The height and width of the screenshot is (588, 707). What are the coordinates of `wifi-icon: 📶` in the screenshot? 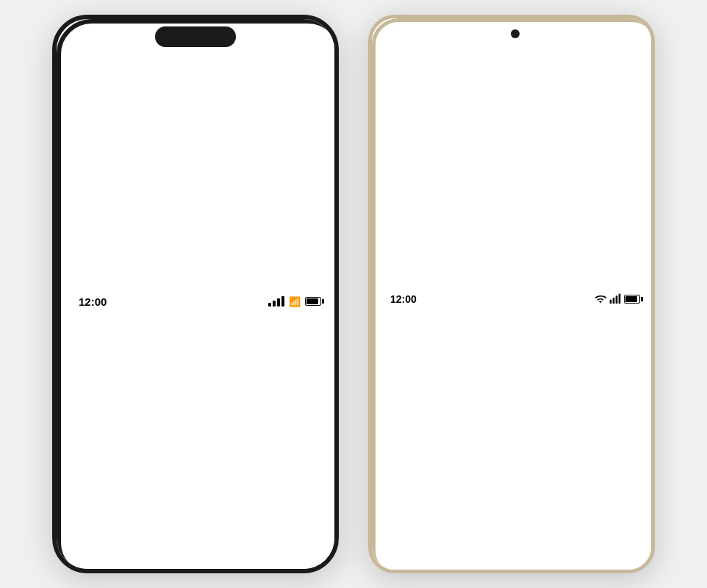 It's located at (295, 301).